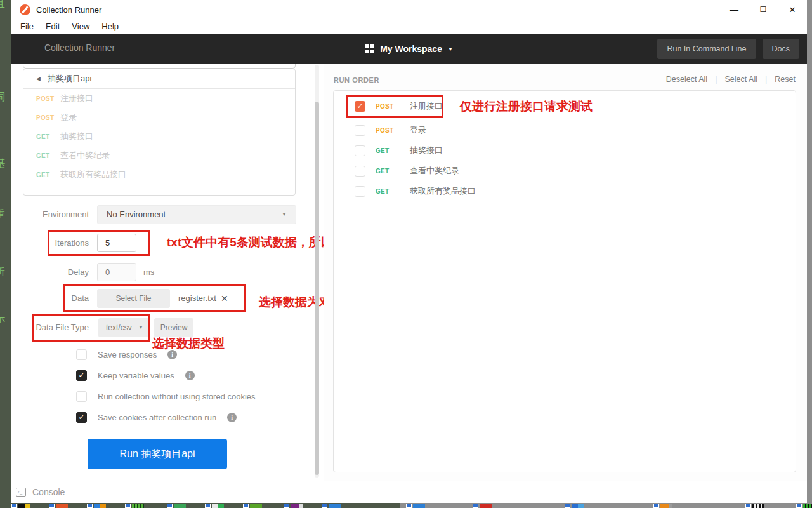 The image size is (812, 508). What do you see at coordinates (411, 49) in the screenshot?
I see `workspace-label: My Workspace` at bounding box center [411, 49].